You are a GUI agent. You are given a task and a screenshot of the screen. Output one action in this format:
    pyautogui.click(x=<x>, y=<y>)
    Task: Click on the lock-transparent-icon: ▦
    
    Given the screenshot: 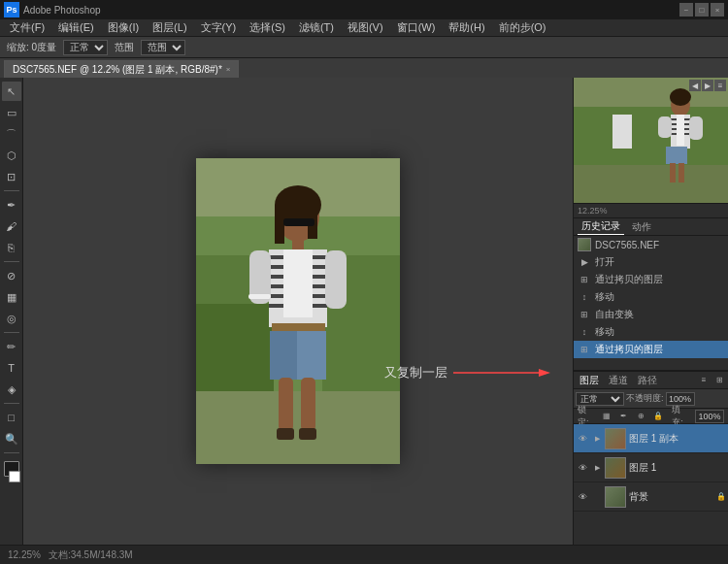 What is the action you would take?
    pyautogui.click(x=608, y=416)
    